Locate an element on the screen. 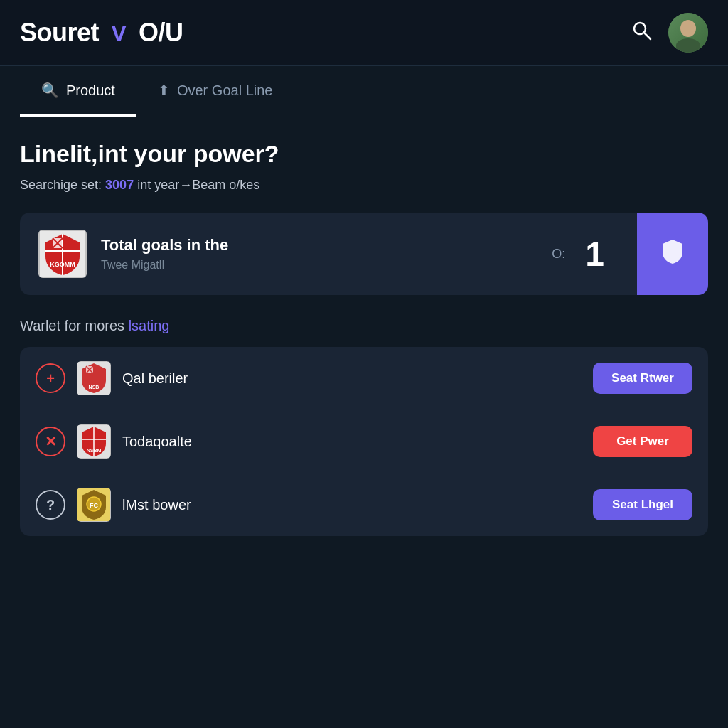 The image size is (728, 728). list-item-name-1: Qal beriler is located at coordinates (352, 378).